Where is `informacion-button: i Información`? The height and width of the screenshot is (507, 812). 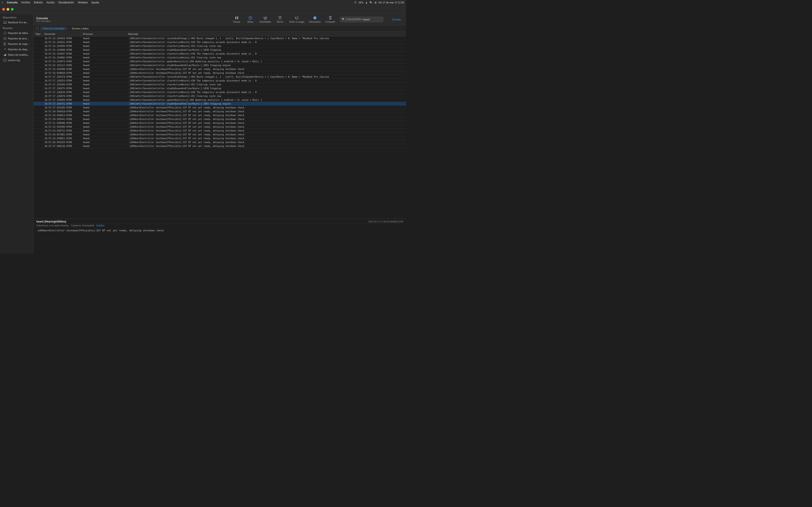
informacion-button: i Información is located at coordinates (315, 19).